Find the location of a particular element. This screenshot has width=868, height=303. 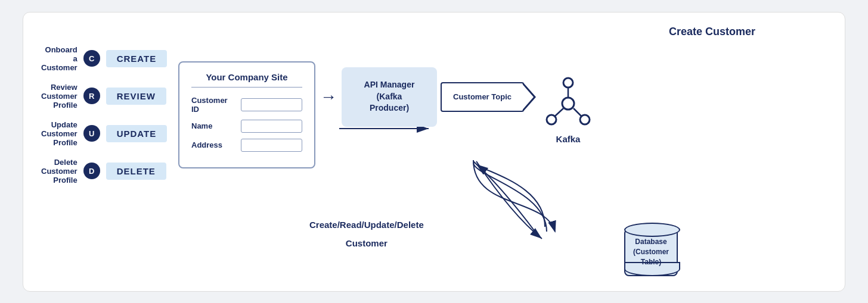

crud-text-line2: Customer is located at coordinates (367, 243).